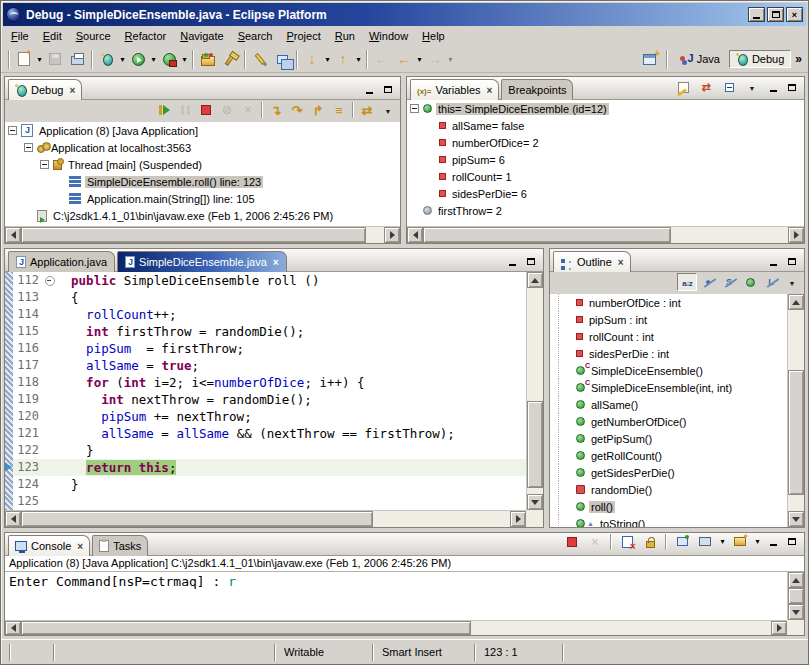 The image size is (809, 665). I want to click on open-console-button, so click(740, 542).